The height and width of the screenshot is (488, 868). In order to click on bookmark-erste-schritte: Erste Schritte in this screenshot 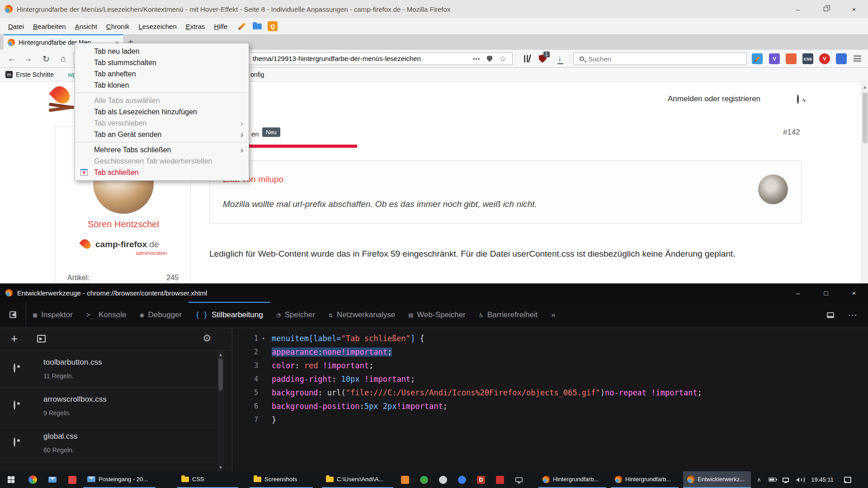, I will do `click(35, 75)`.